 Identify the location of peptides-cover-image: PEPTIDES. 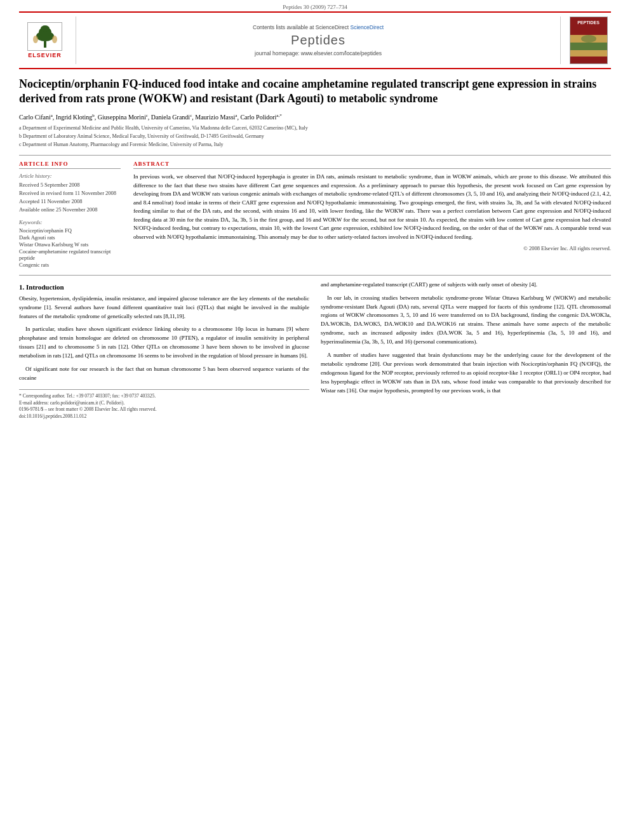
(589, 41).